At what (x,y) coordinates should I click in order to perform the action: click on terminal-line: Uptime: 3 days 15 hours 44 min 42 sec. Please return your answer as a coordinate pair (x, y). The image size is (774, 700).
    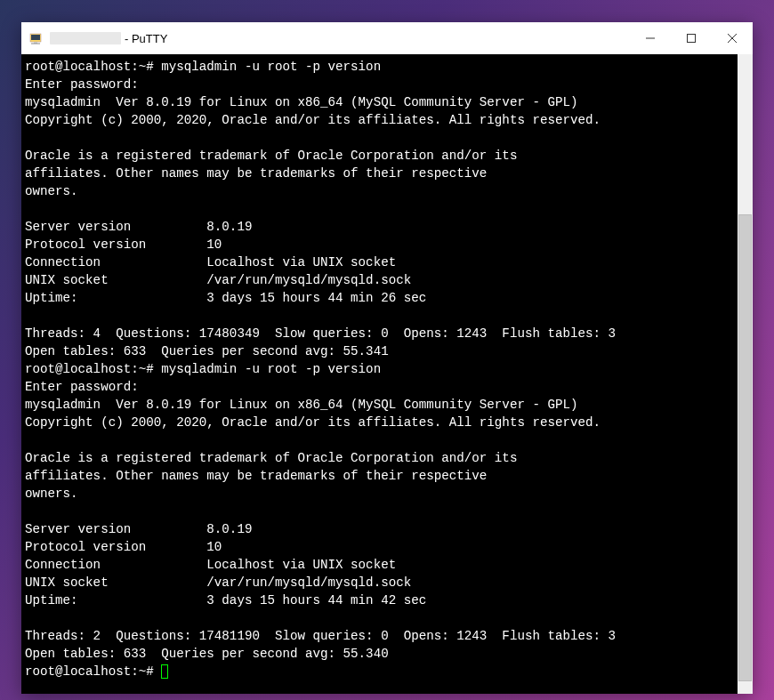
    Looking at the image, I should click on (379, 600).